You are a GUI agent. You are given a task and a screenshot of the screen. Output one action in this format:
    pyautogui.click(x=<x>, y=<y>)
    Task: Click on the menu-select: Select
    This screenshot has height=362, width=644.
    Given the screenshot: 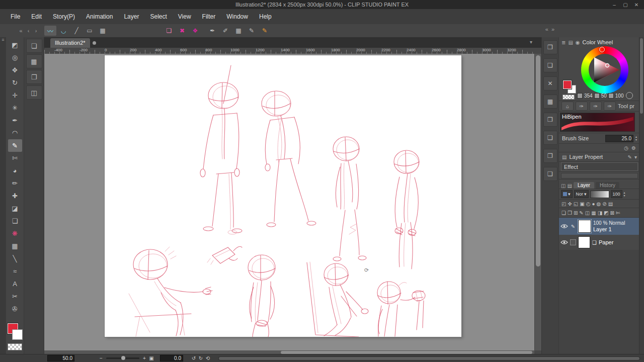 What is the action you would take?
    pyautogui.click(x=158, y=17)
    